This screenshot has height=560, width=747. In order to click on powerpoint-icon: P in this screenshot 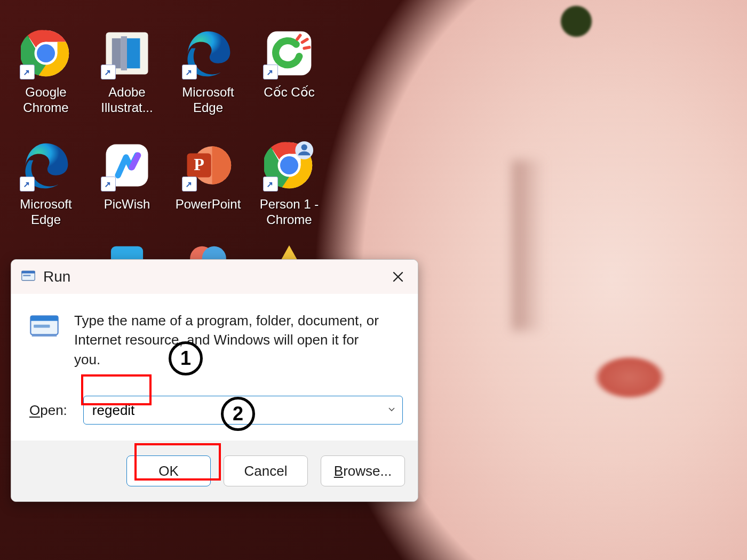, I will do `click(208, 165)`.